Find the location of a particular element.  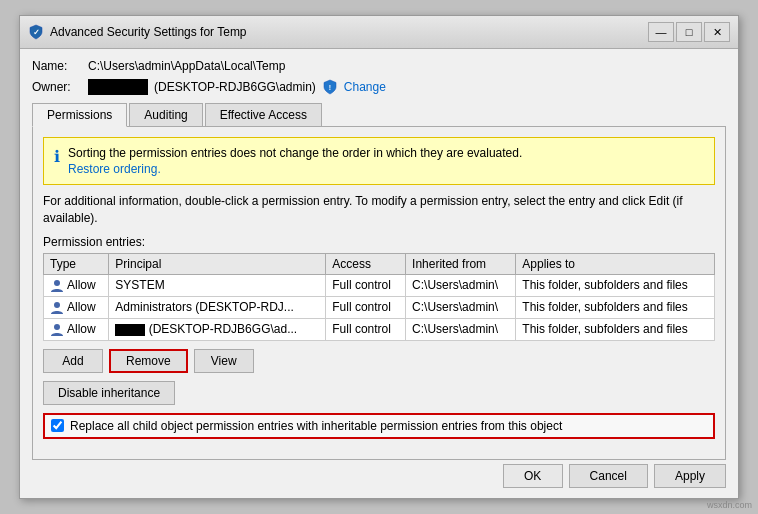

name-field-row: Name: C:\Users\admin\AppData\Local\Temp is located at coordinates (379, 66).